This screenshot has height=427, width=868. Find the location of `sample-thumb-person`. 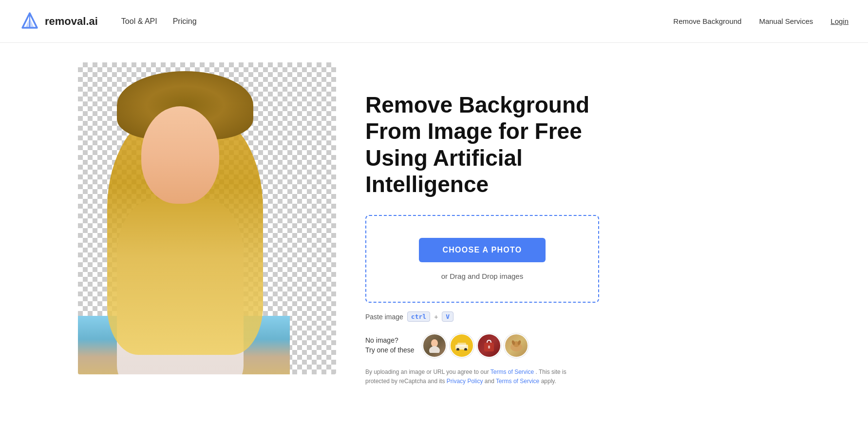

sample-thumb-person is located at coordinates (434, 346).